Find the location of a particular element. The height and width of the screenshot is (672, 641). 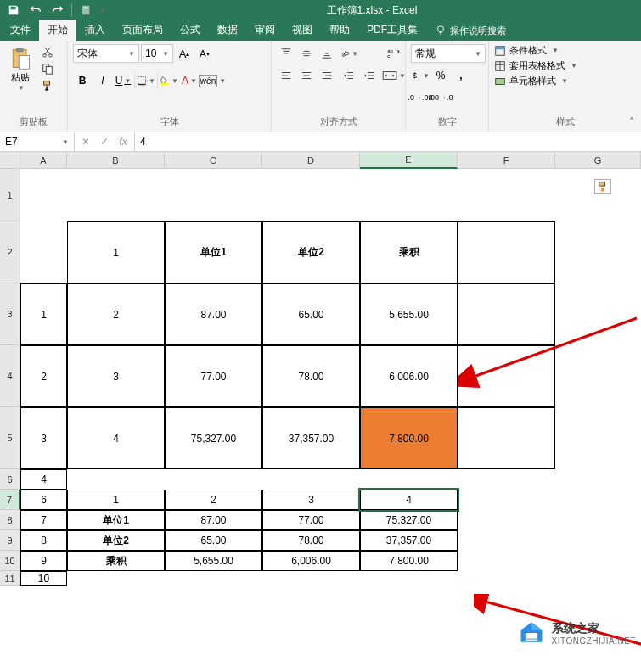

decrease-indent-button is located at coordinates (349, 76).